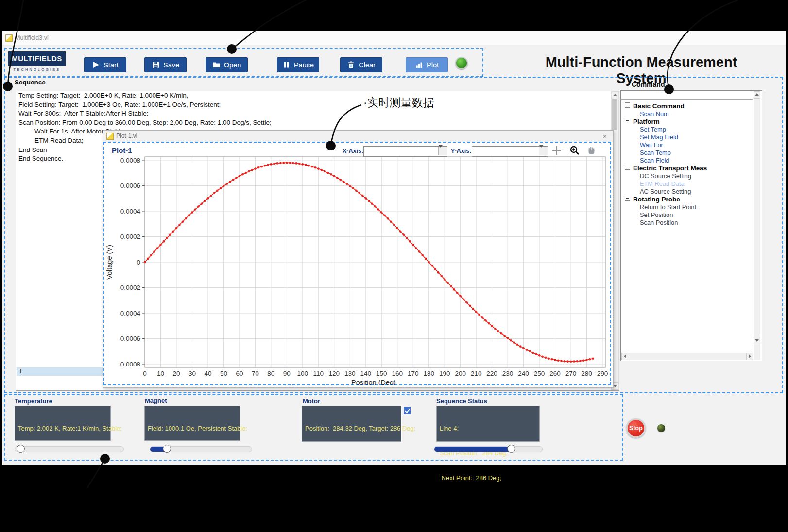 This screenshot has width=788, height=532. I want to click on x-axis-dropdown: Position (Deg), so click(405, 151).